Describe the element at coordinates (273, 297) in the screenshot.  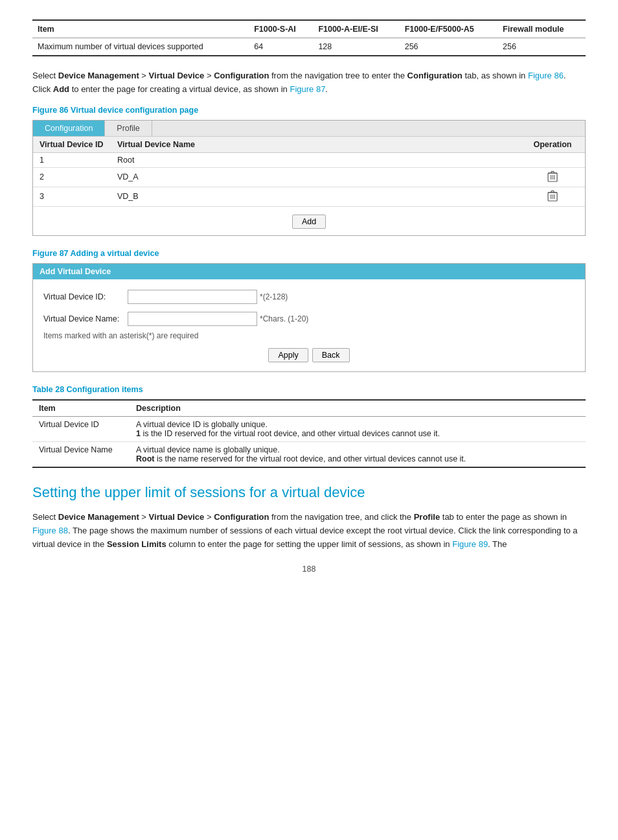
I see `avd-id-hint: *(2-128)` at that location.